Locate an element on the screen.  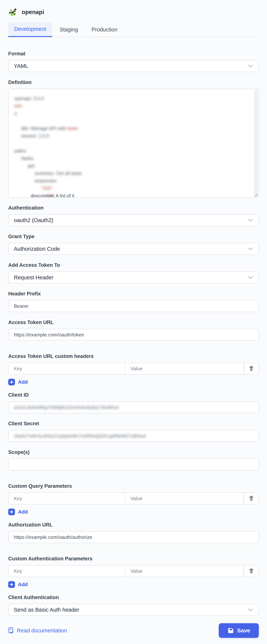
client-id-redacted-value: a1b2c3d4e5f6g7h8i9j0k1l2m3n4o5p6q7r8s9t0… is located at coordinates (66, 408).